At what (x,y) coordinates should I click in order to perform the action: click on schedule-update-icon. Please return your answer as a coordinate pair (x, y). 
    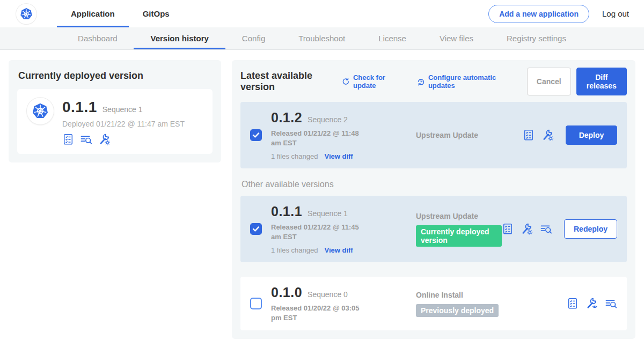
    Looking at the image, I should click on (421, 82).